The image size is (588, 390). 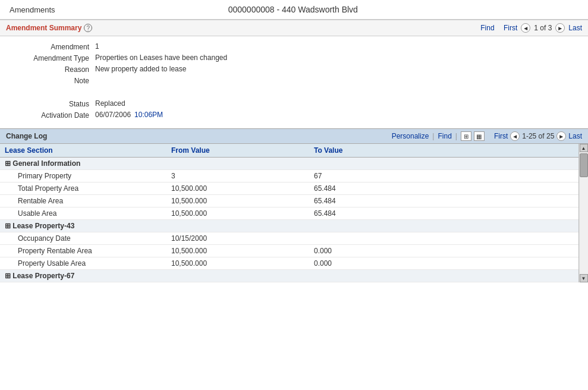 I want to click on last-nav-link: Last, so click(x=576, y=28).